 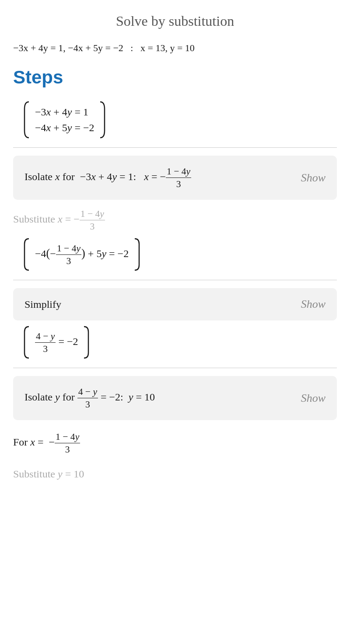 I want to click on isolate-y-eq: = −2: y = 10, so click(x=128, y=397).